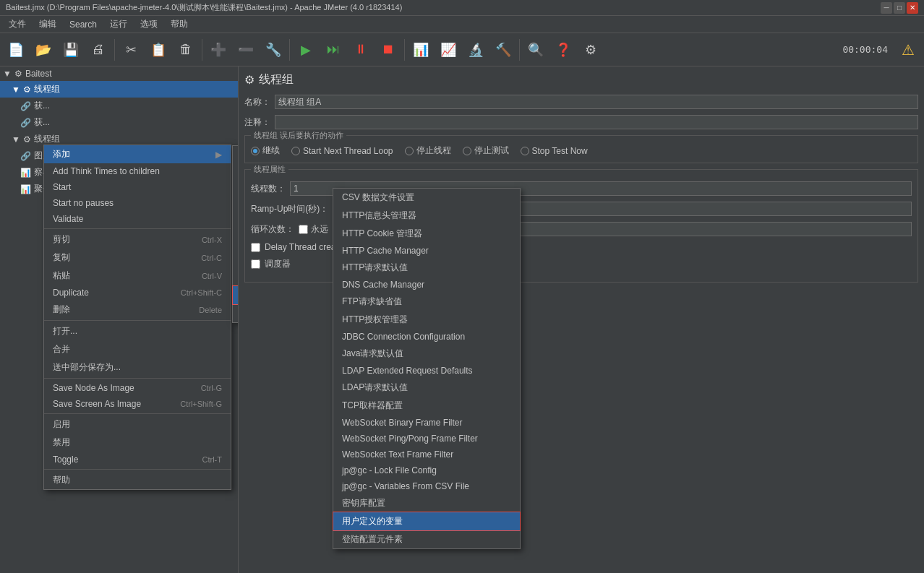  What do you see at coordinates (427, 486) in the screenshot?
I see `sub-jpgc-csv: jp@gc - Variables From CSV File` at bounding box center [427, 486].